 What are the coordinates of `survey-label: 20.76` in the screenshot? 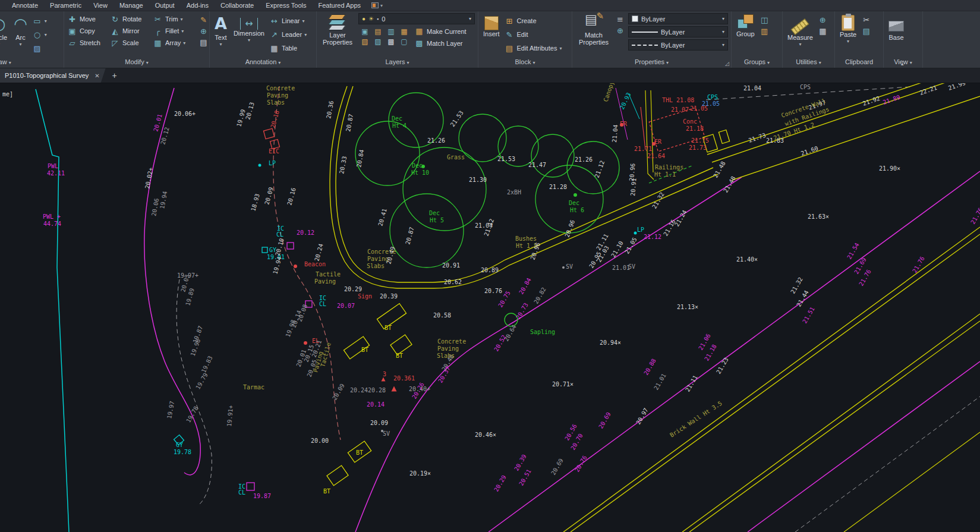 It's located at (581, 464).